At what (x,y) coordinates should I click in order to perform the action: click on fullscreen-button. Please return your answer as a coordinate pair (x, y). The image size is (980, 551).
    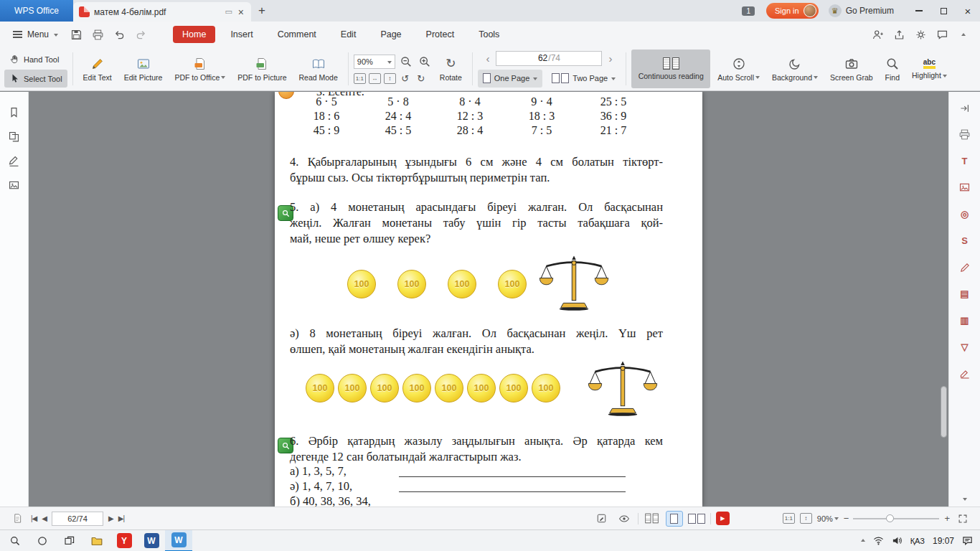
    Looking at the image, I should click on (963, 519).